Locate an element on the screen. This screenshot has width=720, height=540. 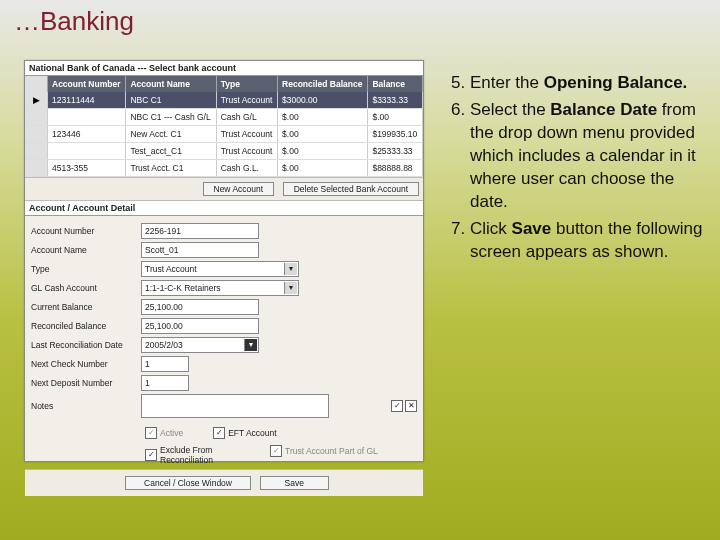
cell: $3000.00 is located at coordinates (323, 100).